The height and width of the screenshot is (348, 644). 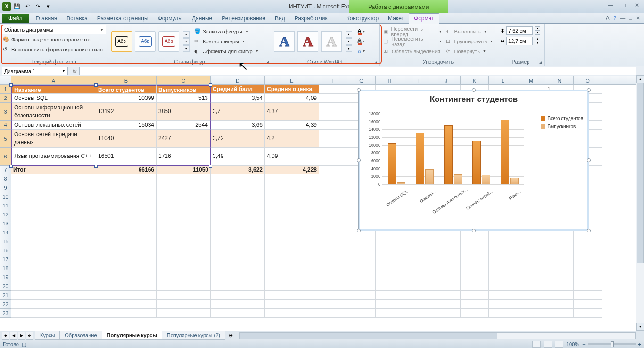 What do you see at coordinates (48, 7) in the screenshot?
I see `qat-customize-icon: ▾` at bounding box center [48, 7].